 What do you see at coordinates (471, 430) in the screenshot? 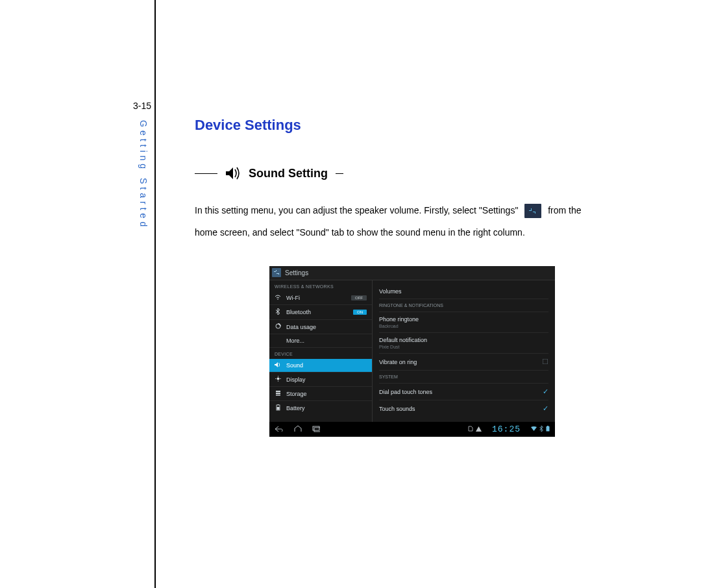
I see `status-sd-icon` at bounding box center [471, 430].